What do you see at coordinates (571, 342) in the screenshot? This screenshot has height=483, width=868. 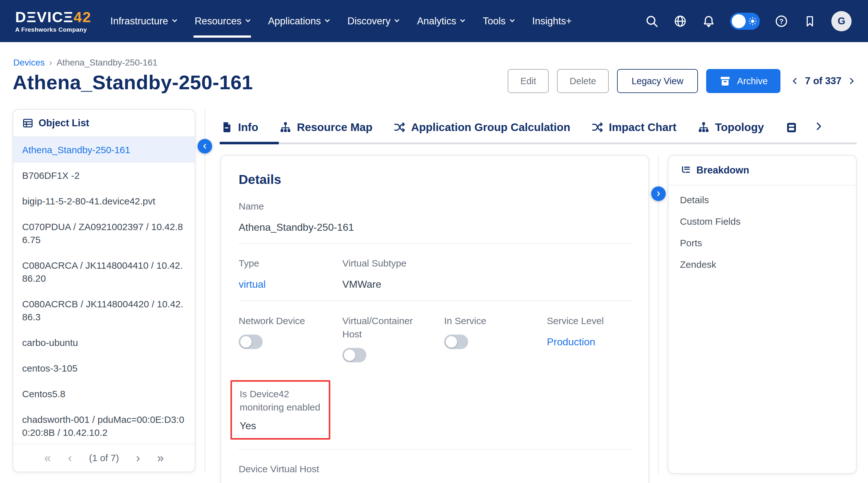 I see `service-level-value-link: Production` at bounding box center [571, 342].